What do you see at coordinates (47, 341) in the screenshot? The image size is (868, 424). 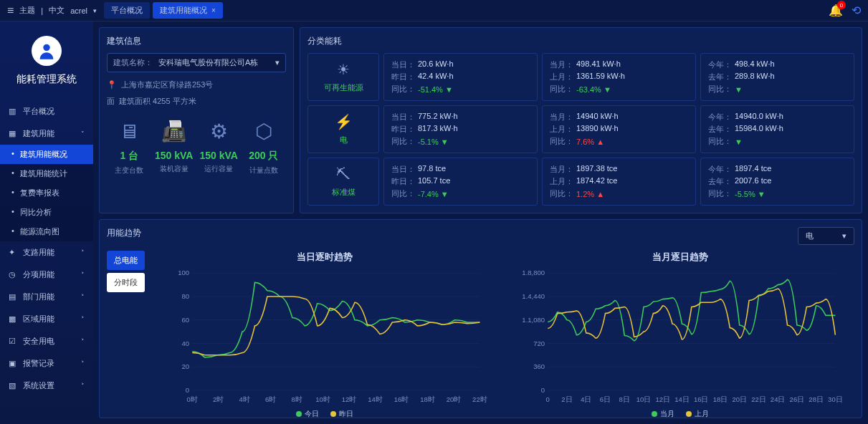 I see `sidebar-item-6: ☑安全用电˃` at bounding box center [47, 341].